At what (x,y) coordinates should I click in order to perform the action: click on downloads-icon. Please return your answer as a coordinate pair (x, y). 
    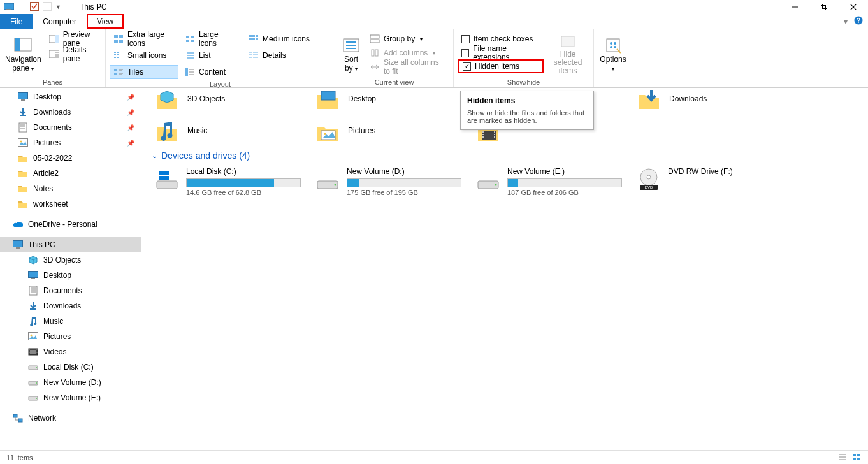
    Looking at the image, I should click on (23, 112).